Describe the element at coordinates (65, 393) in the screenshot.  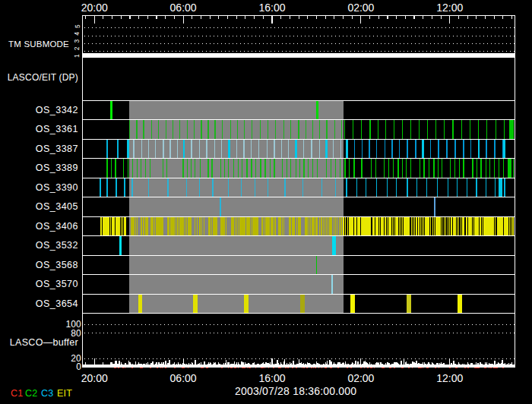
I see `svg-text: EIT` at that location.